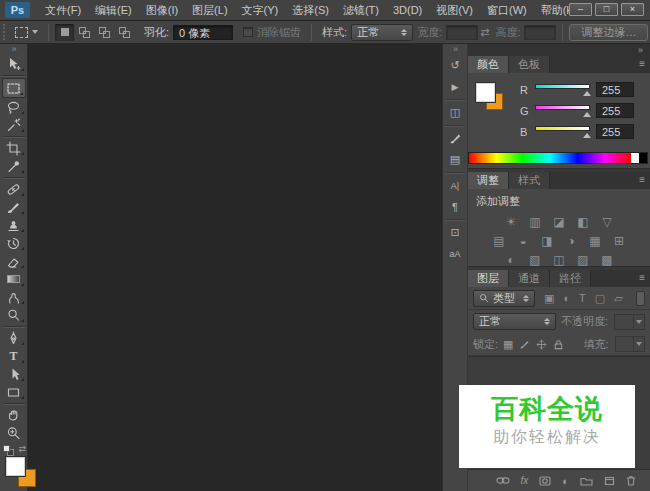  Describe the element at coordinates (260, 10) in the screenshot. I see `menu-type: 文字(Y)` at that location.